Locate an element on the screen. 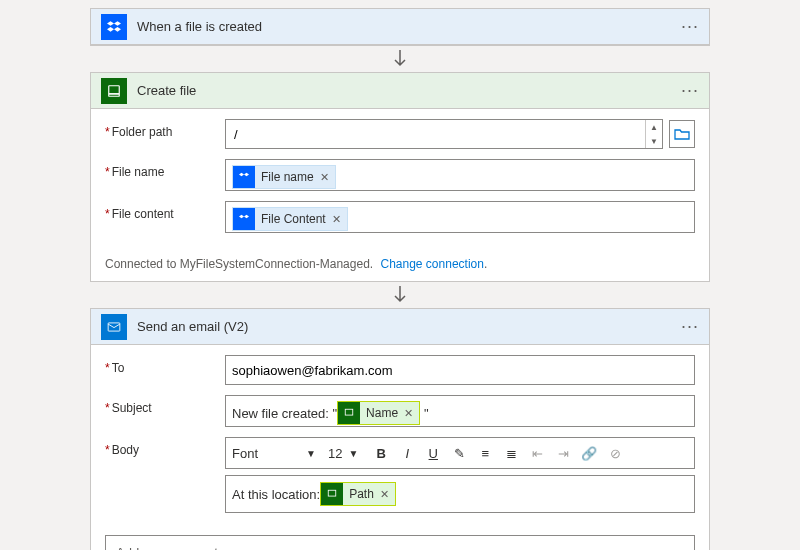 The height and width of the screenshot is (550, 800). chevron-down-icon: ⌄ is located at coordinates (679, 548).